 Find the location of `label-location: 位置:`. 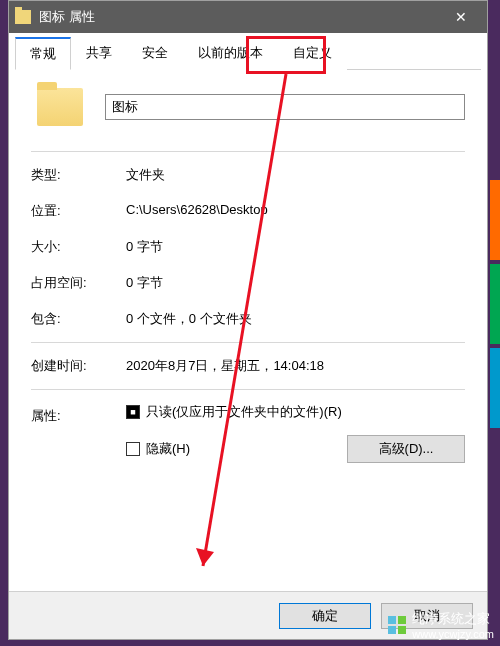

label-location: 位置: is located at coordinates (78, 211).